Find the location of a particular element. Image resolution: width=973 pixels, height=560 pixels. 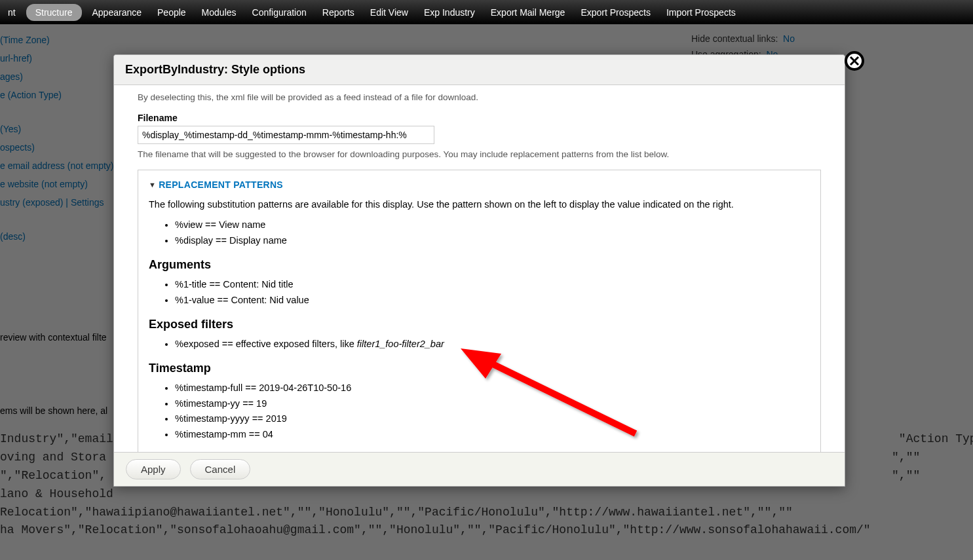

menu-item-people: People is located at coordinates (172, 12).